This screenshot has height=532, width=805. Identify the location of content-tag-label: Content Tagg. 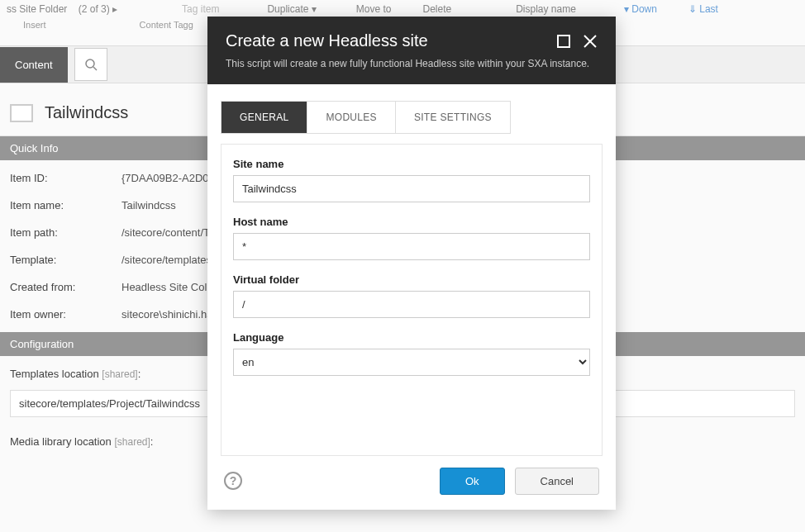
(167, 25).